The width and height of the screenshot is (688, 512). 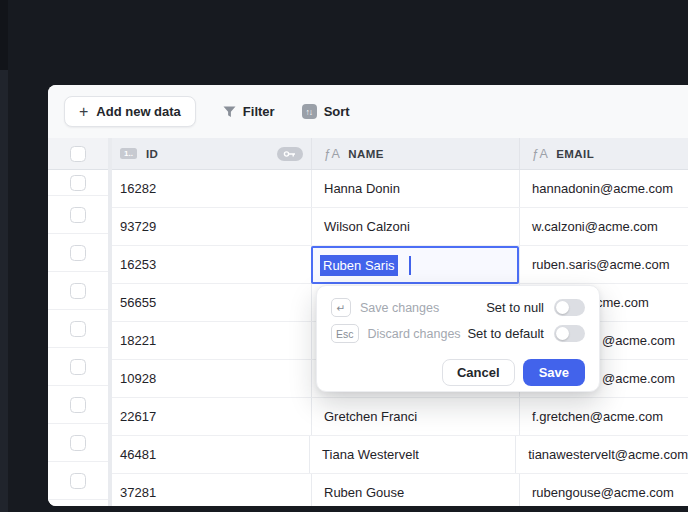 What do you see at coordinates (78, 322) in the screenshot?
I see `checkbox-column` at bounding box center [78, 322].